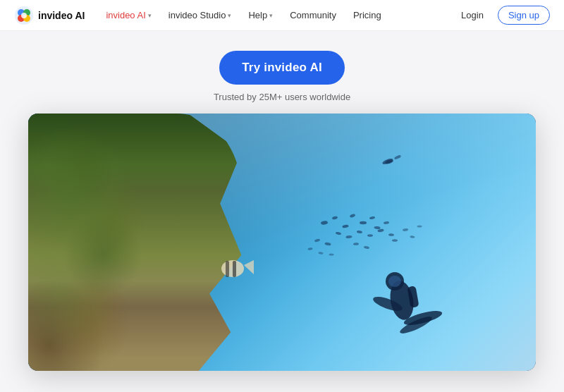 This screenshot has height=392, width=564. I want to click on nav-item-invideo-studio: invideo Studio ▾, so click(200, 16).